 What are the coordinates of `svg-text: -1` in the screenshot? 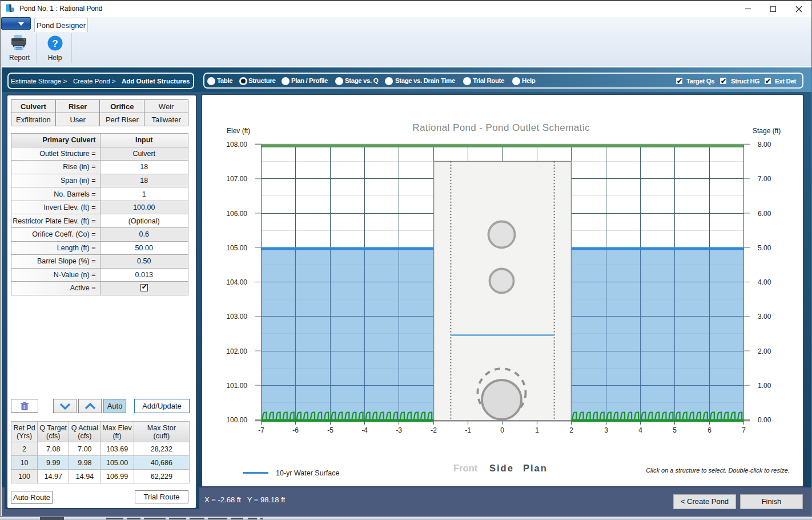 It's located at (468, 430).